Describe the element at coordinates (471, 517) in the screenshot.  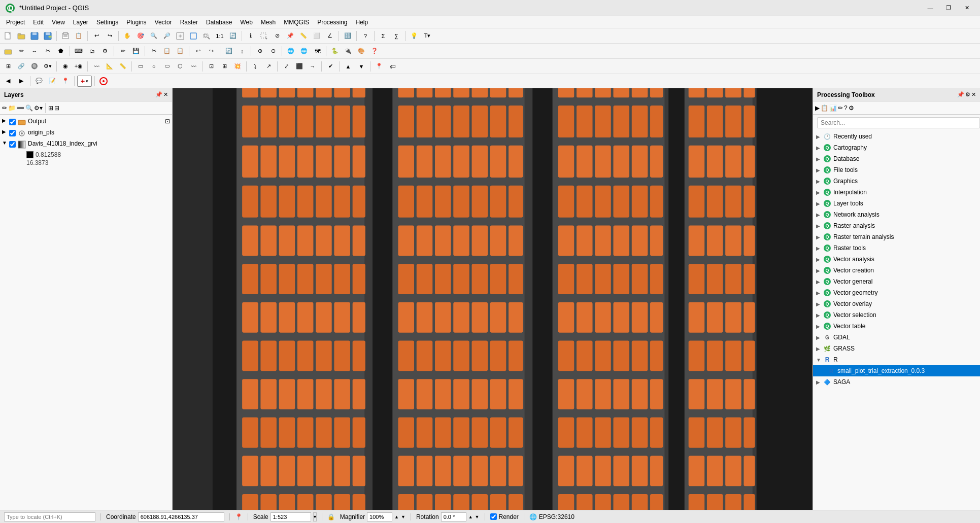
I see `rotation-up-btn: ▲` at that location.